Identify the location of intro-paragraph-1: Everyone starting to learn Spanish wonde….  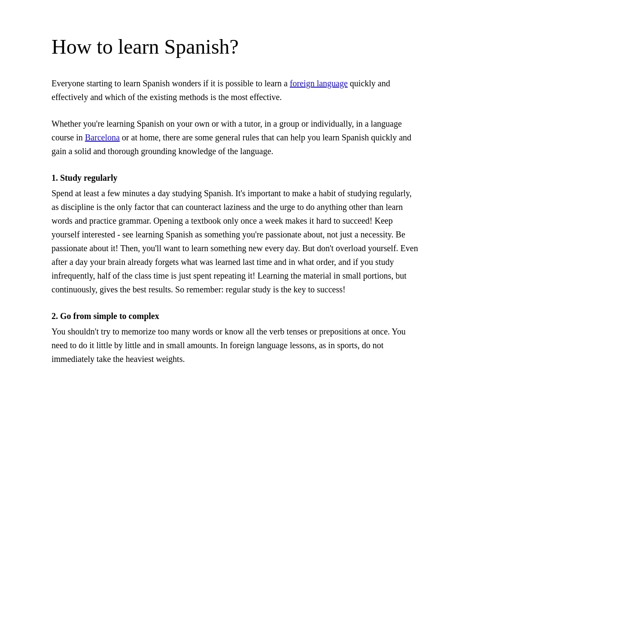
(236, 90).